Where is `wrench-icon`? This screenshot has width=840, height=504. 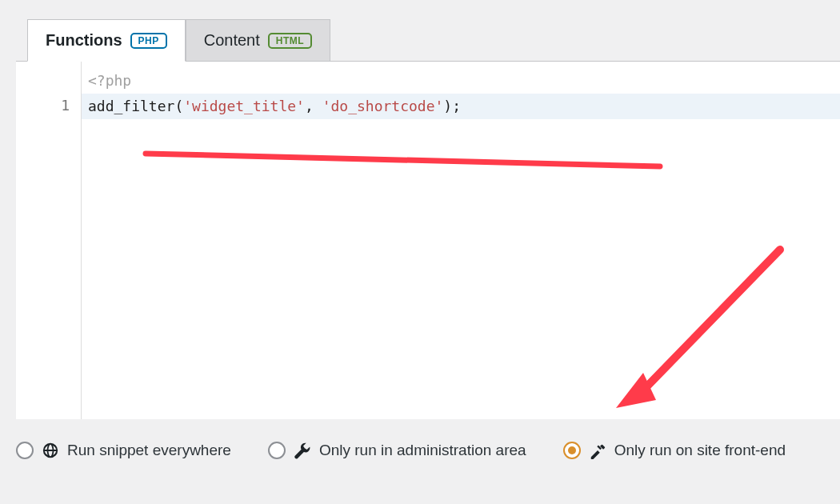 wrench-icon is located at coordinates (302, 450).